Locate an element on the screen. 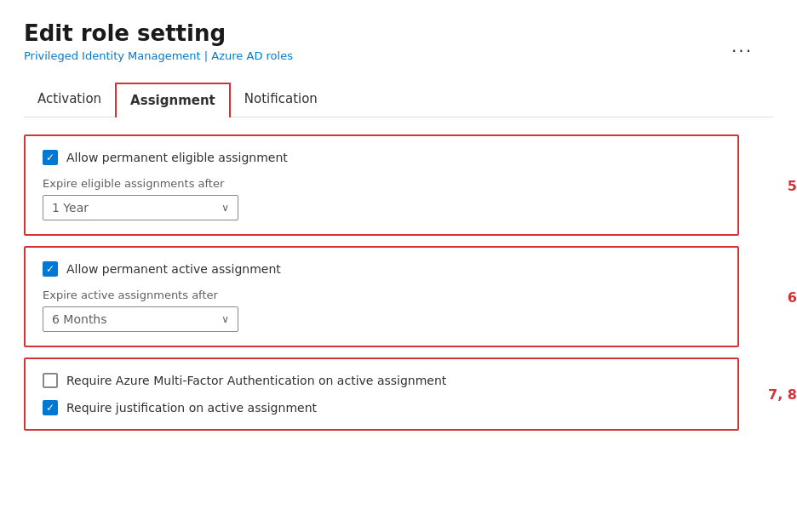  allow-permanent-eligible-checkbox: ✓ is located at coordinates (50, 157).